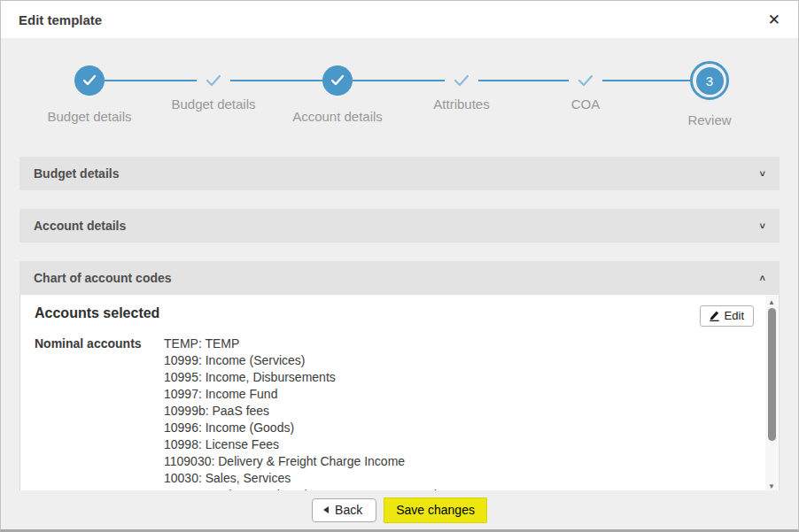  I want to click on dialog-titlebar: Edit template ✕, so click(400, 19).